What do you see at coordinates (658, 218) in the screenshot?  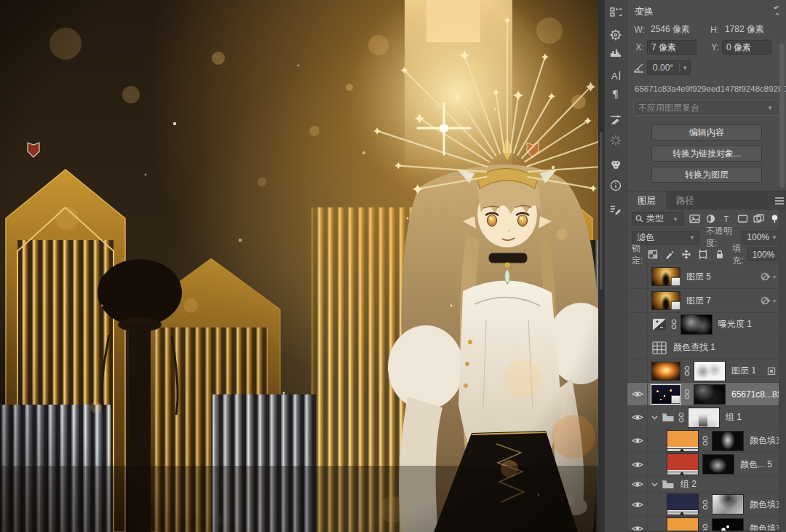 I see `kind-filter-select: 类型 ▾` at bounding box center [658, 218].